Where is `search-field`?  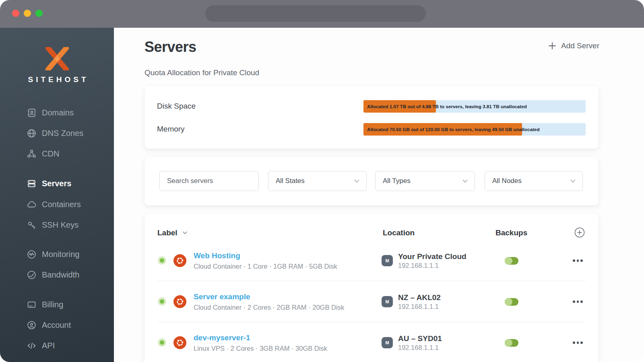 search-field is located at coordinates (209, 181).